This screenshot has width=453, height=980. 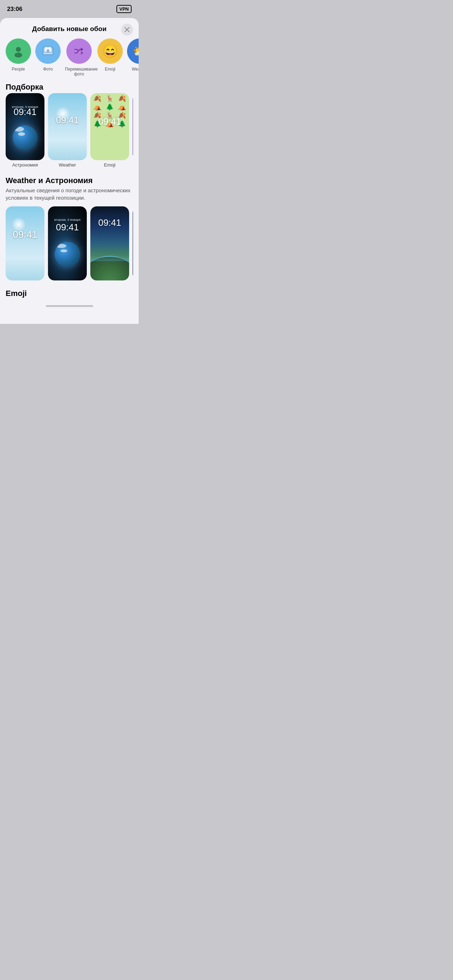 I want to click on sheet-header: Добавить новые обои, so click(x=69, y=28).